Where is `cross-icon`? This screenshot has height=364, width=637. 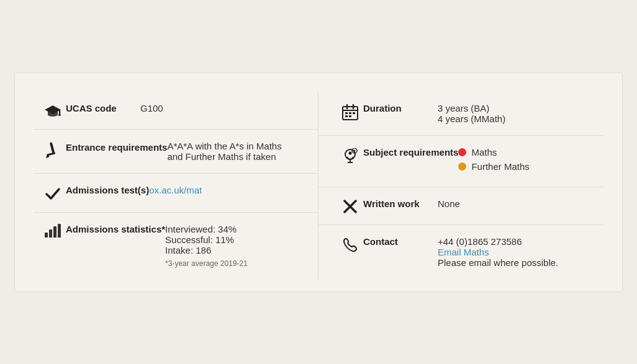
cross-icon is located at coordinates (350, 206).